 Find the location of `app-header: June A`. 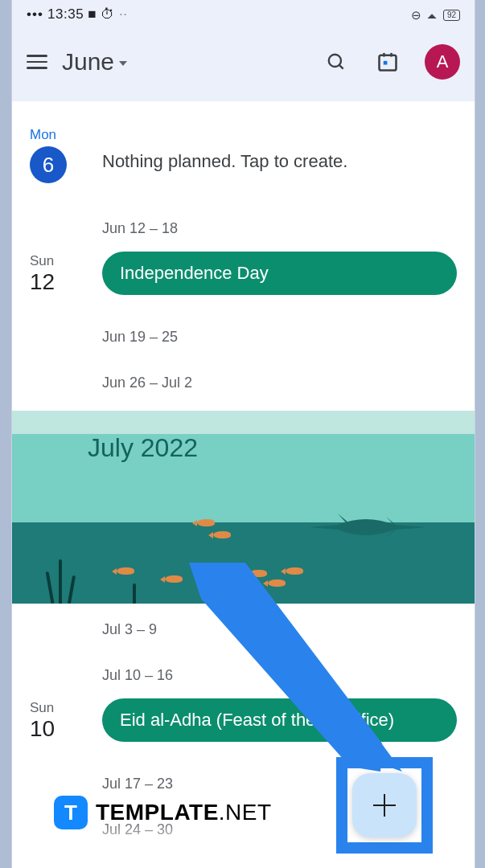

app-header: June A is located at coordinates (243, 62).